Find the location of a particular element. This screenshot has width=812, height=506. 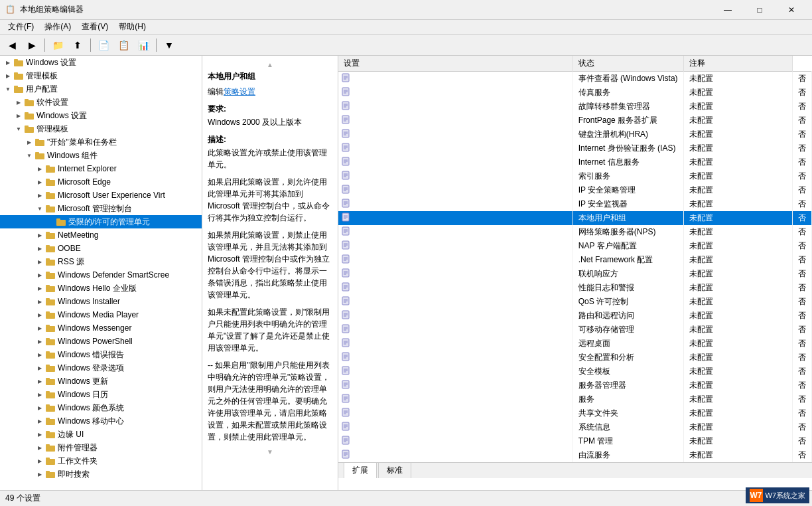

tree-expander-instant-search: ▶ is located at coordinates (40, 474).